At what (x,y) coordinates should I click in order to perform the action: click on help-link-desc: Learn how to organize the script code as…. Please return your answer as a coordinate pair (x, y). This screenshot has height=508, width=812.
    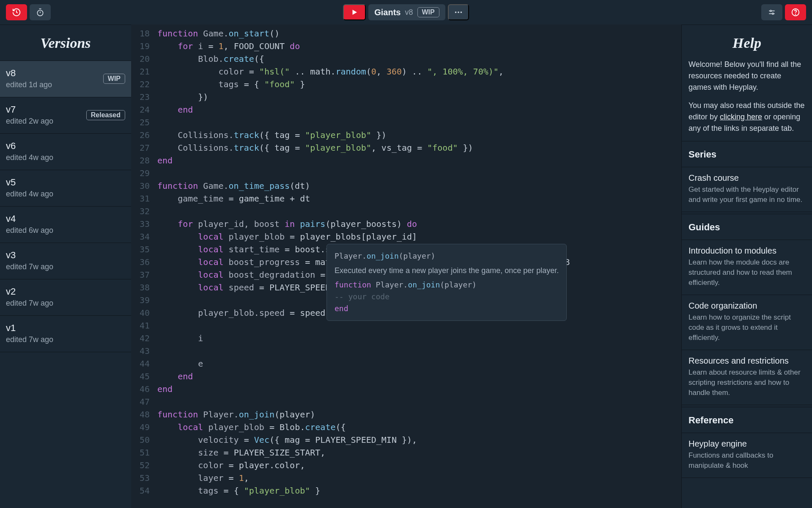
    Looking at the image, I should click on (747, 328).